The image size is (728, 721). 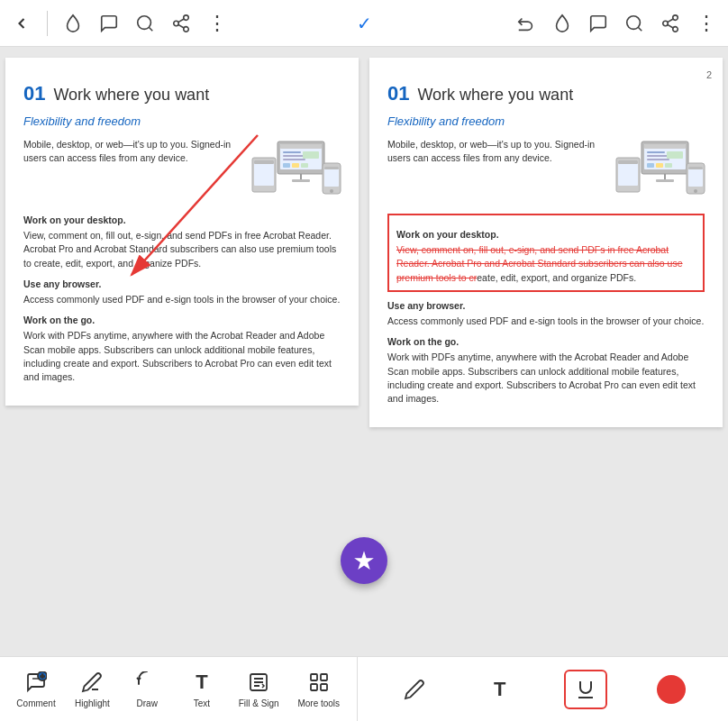 What do you see at coordinates (92, 689) in the screenshot?
I see `highlight-tool: Highlight` at bounding box center [92, 689].